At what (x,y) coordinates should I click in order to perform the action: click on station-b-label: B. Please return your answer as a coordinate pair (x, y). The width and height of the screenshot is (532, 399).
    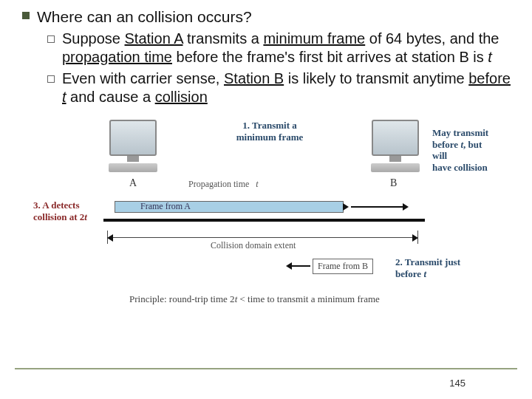
    Looking at the image, I should click on (393, 183).